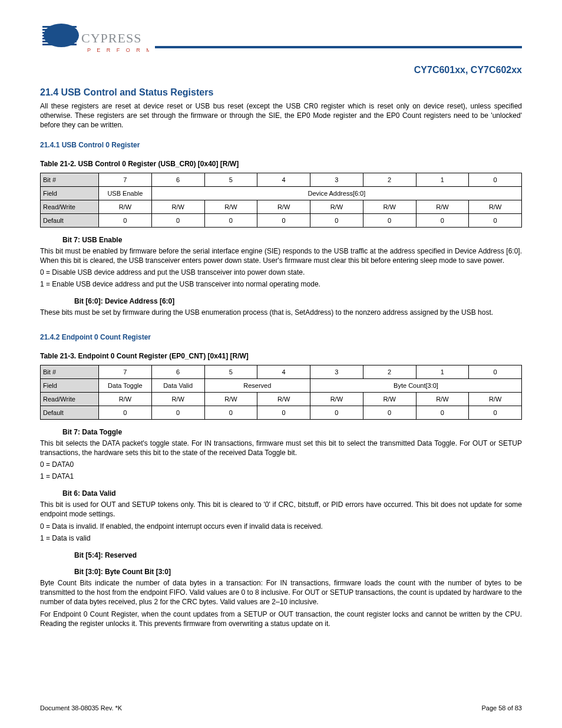 This screenshot has height=728, width=562. What do you see at coordinates (281, 538) in the screenshot?
I see `body-text: 1 = Data is valid` at bounding box center [281, 538].